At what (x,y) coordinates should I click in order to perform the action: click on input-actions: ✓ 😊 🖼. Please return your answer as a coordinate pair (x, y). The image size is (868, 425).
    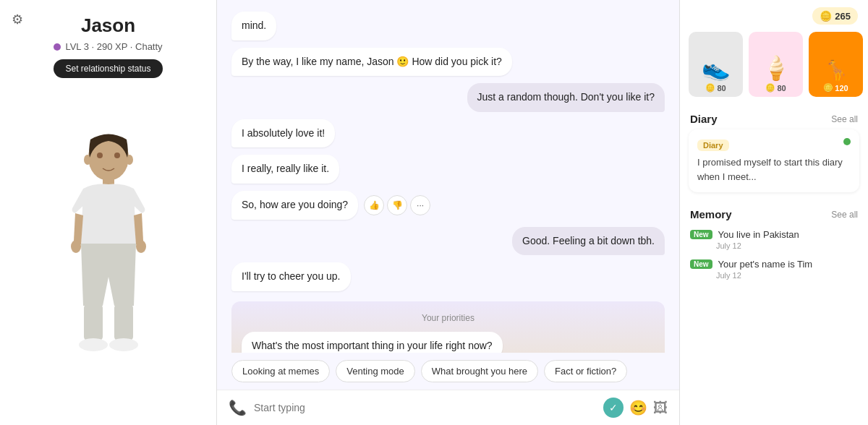
    Looking at the image, I should click on (635, 408).